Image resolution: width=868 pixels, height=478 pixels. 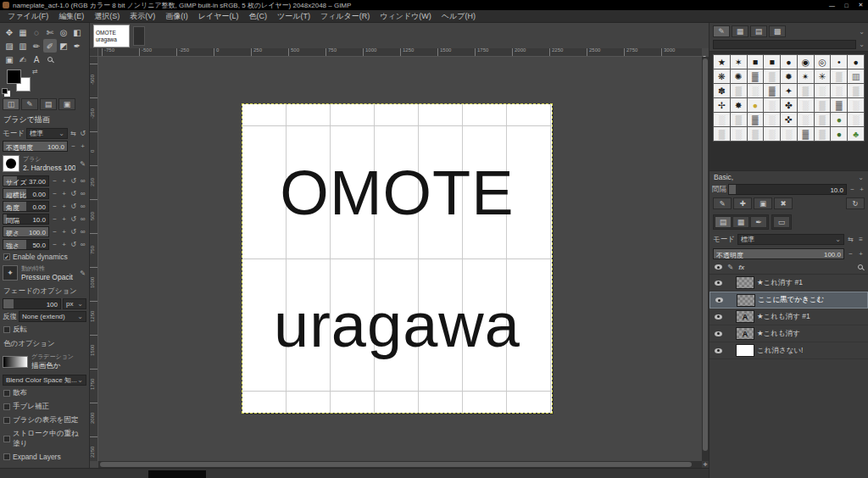 What do you see at coordinates (832, 5) in the screenshot?
I see `minimize-button: —` at bounding box center [832, 5].